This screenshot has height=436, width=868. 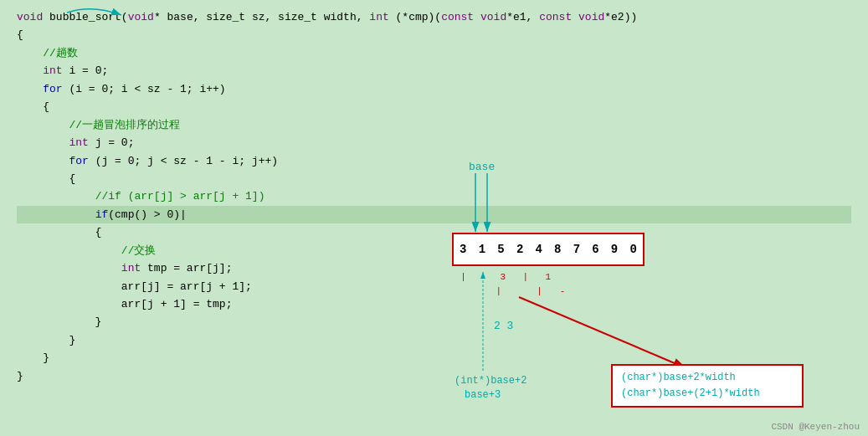 What do you see at coordinates (434, 54) in the screenshot?
I see `code-line-3: //趟数` at bounding box center [434, 54].